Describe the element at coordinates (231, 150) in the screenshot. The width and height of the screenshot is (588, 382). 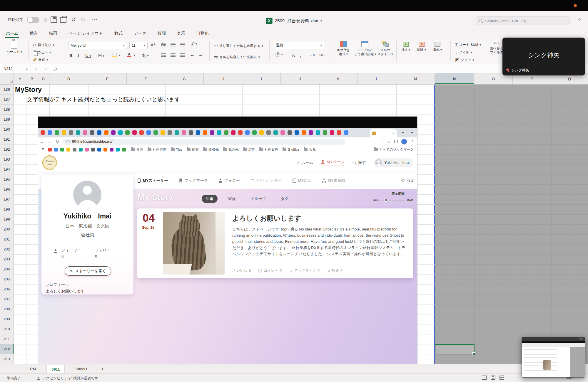
I see `bookmark-folder-競合先: 競合先` at that location.